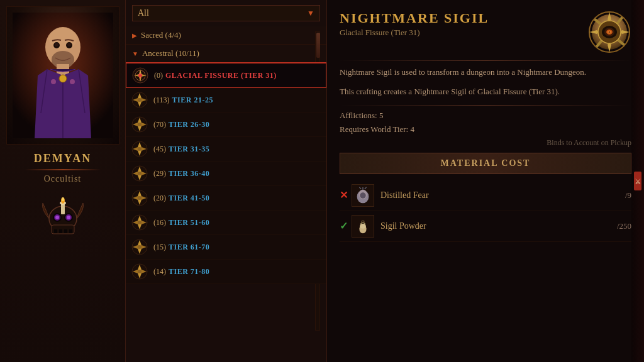 The height and width of the screenshot is (362, 644). What do you see at coordinates (189, 248) in the screenshot?
I see `item-label-tier61: TIER 61-70` at bounding box center [189, 248].